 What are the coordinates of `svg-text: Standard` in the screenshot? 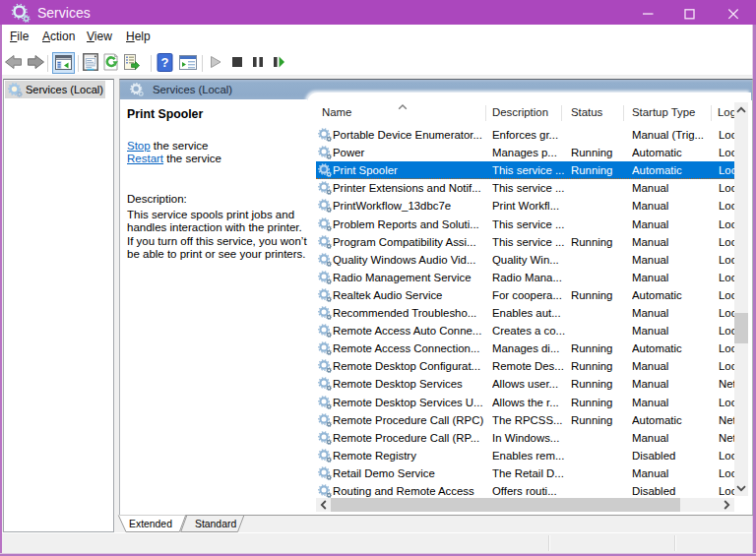 It's located at (216, 524).